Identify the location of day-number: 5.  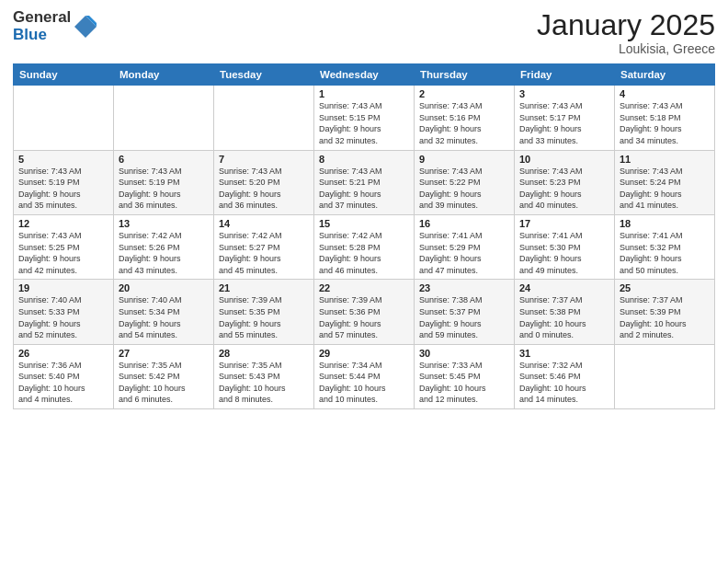
(63, 159).